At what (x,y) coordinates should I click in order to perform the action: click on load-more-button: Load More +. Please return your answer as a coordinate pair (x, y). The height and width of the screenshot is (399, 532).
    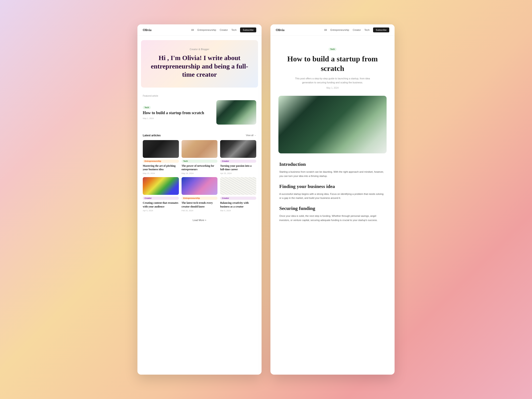
    Looking at the image, I should click on (200, 220).